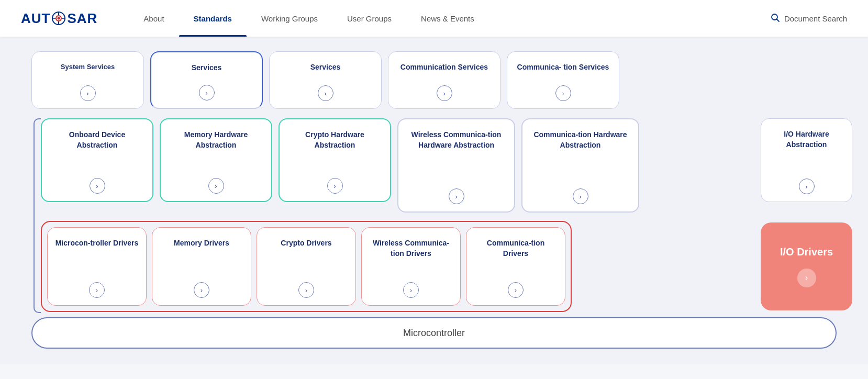 This screenshot has width=868, height=379. Describe the element at coordinates (563, 68) in the screenshot. I see `card-tion-services-title: Communica- tion Services` at that location.